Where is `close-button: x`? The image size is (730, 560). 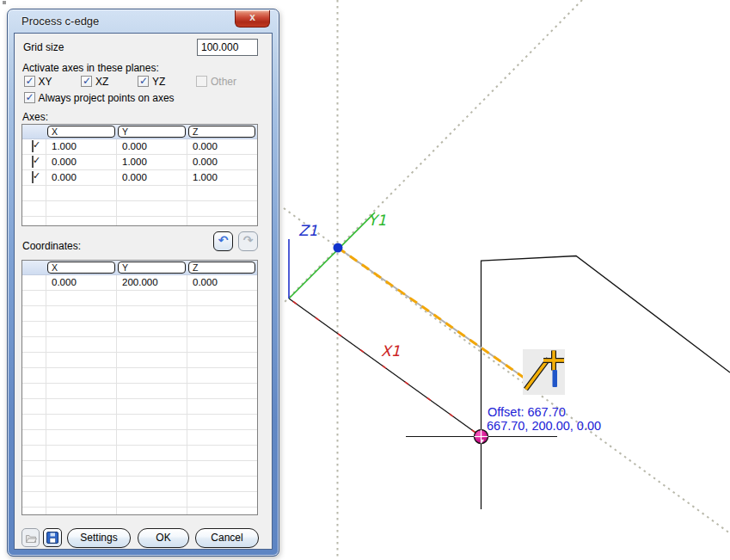 close-button: x is located at coordinates (253, 19).